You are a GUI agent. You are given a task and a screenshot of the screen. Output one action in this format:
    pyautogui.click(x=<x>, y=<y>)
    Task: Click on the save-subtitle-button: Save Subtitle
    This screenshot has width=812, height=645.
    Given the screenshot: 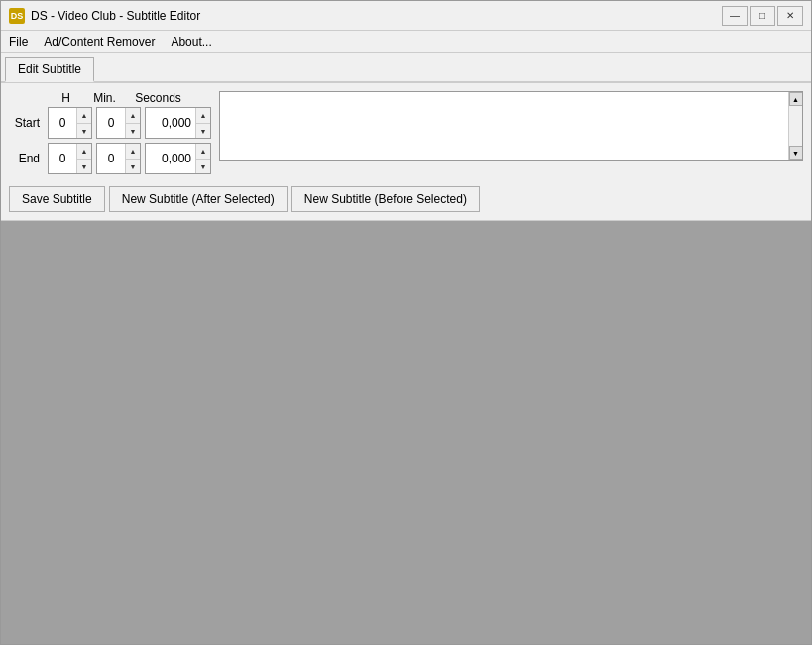 What is the action you would take?
    pyautogui.click(x=58, y=199)
    